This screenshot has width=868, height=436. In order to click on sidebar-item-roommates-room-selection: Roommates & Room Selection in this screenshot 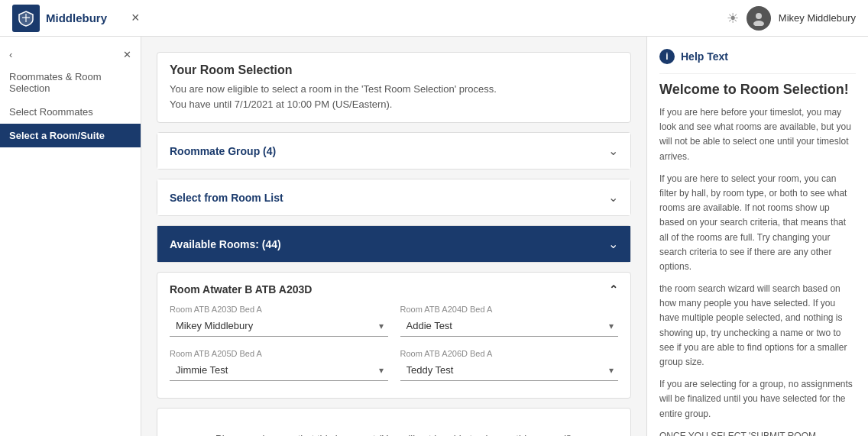, I will do `click(70, 82)`.